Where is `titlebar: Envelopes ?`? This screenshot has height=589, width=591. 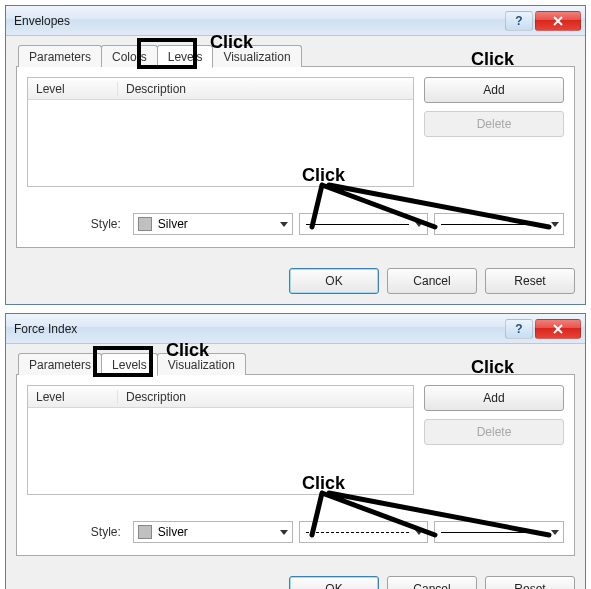 titlebar: Envelopes ? is located at coordinates (296, 21).